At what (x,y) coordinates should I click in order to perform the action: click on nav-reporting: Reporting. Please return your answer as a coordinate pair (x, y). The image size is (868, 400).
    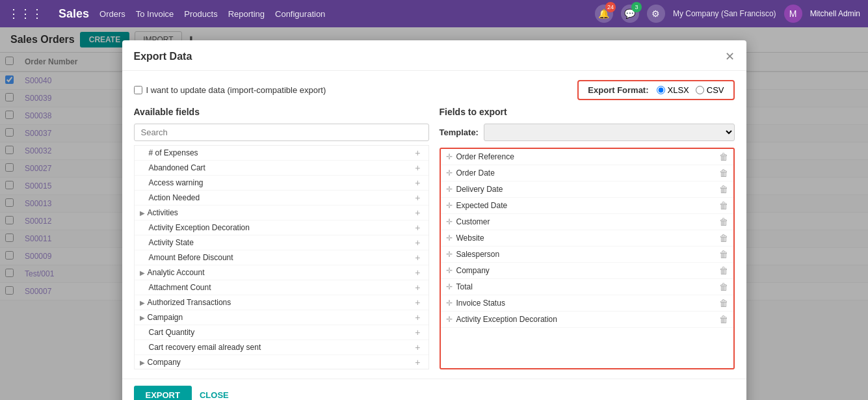
    Looking at the image, I should click on (246, 14).